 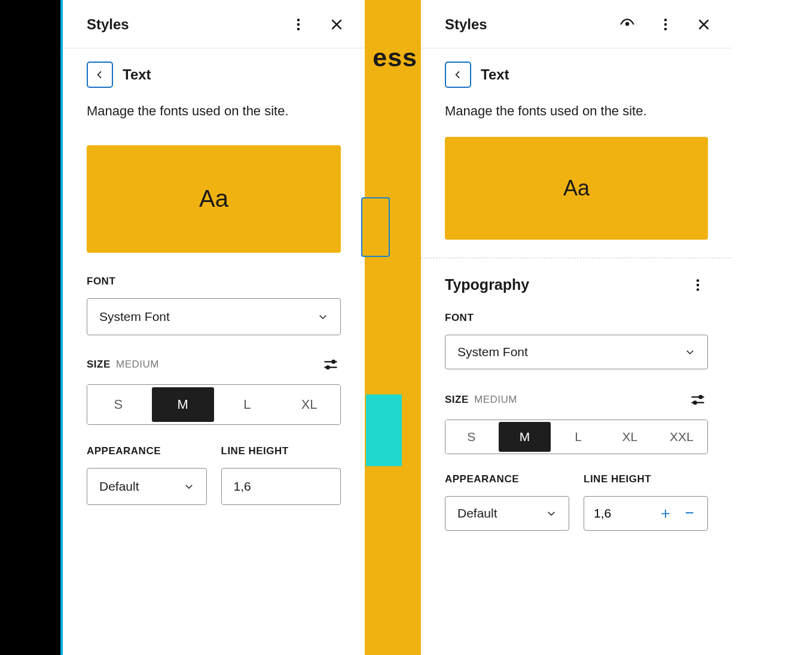 What do you see at coordinates (576, 437) in the screenshot?
I see `size-segmented-control: SMLXLXXL` at bounding box center [576, 437].